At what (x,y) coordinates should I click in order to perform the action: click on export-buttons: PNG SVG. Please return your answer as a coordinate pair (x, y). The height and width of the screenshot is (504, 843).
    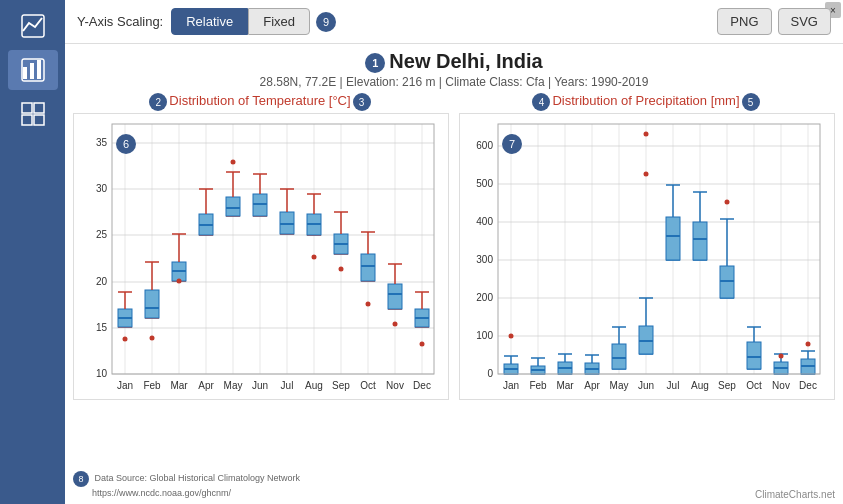
    Looking at the image, I should click on (774, 22).